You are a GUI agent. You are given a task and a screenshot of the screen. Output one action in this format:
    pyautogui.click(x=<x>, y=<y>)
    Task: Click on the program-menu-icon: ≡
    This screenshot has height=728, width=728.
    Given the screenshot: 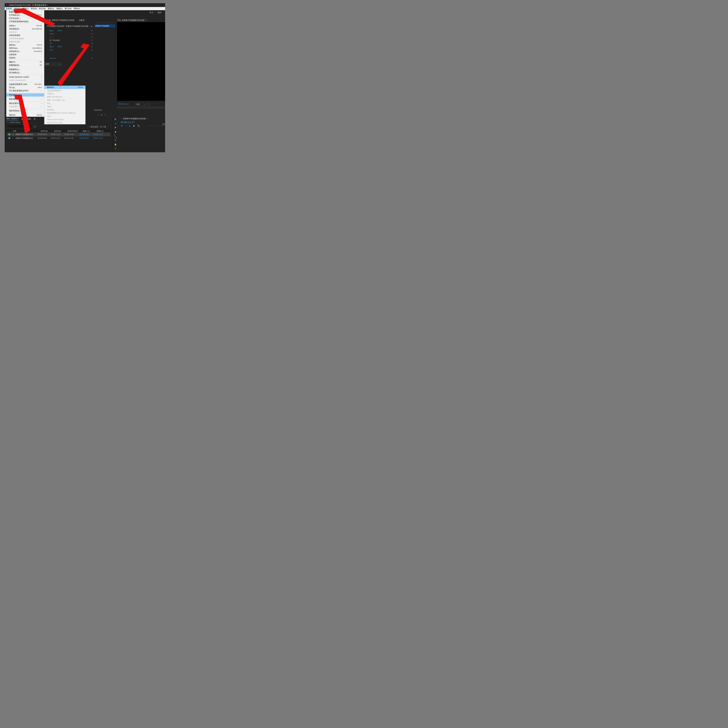 What is the action you would take?
    pyautogui.click(x=146, y=20)
    